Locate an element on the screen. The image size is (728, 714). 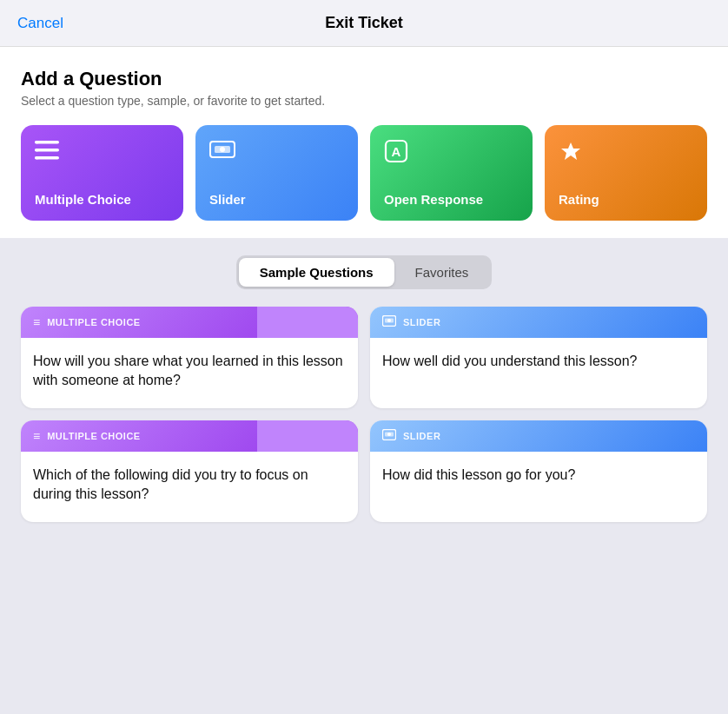
tab-sample-questions: Sample Questions is located at coordinates (316, 273).